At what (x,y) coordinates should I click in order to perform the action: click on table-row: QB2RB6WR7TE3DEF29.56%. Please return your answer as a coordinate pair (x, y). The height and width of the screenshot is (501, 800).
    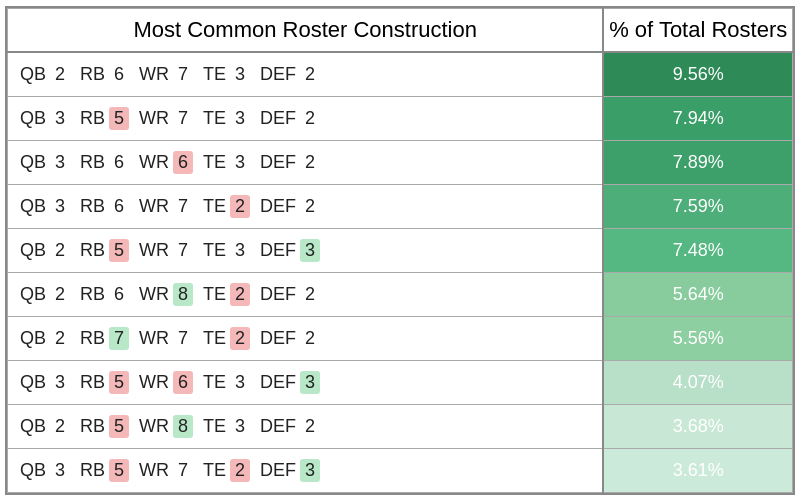
    Looking at the image, I should click on (400, 74).